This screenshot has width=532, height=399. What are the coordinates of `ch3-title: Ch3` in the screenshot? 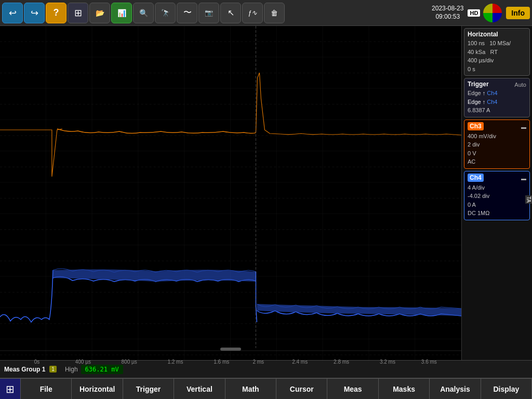 It's located at (476, 126).